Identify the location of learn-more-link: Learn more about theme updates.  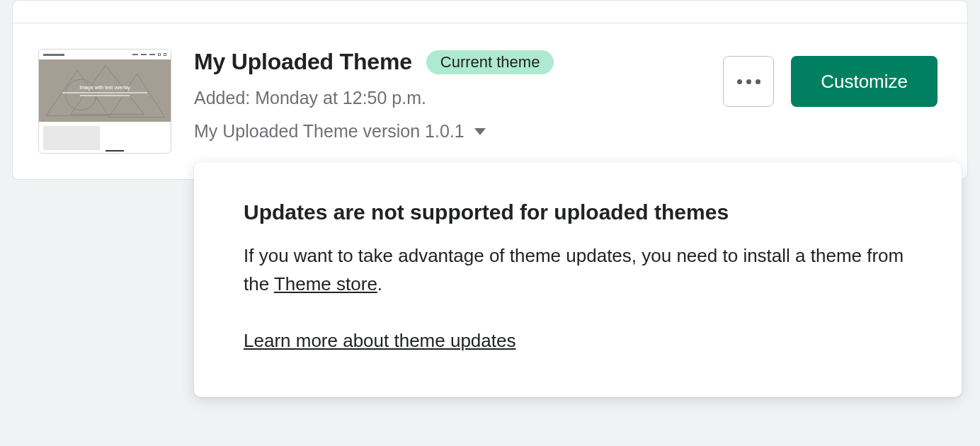
(380, 341).